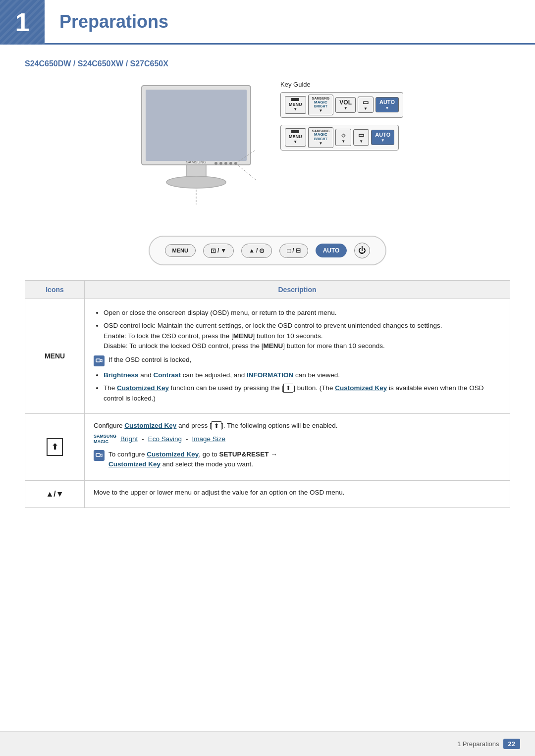 This screenshot has height=756, width=535. What do you see at coordinates (346, 105) in the screenshot?
I see `key-btn-vol: VOL ▼` at bounding box center [346, 105].